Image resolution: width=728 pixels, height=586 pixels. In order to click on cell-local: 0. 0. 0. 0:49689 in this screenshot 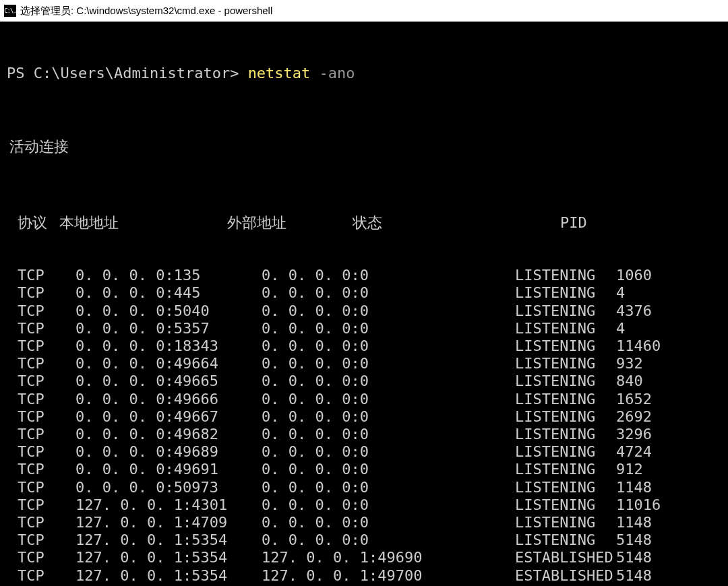, I will do `click(161, 452)`.